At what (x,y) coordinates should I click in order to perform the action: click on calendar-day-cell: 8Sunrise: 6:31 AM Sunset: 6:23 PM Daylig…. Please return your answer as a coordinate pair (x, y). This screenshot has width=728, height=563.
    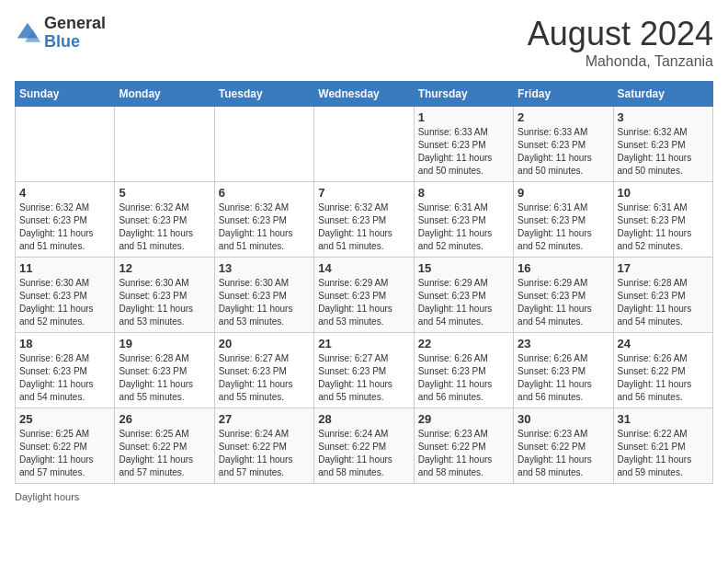
    Looking at the image, I should click on (463, 220).